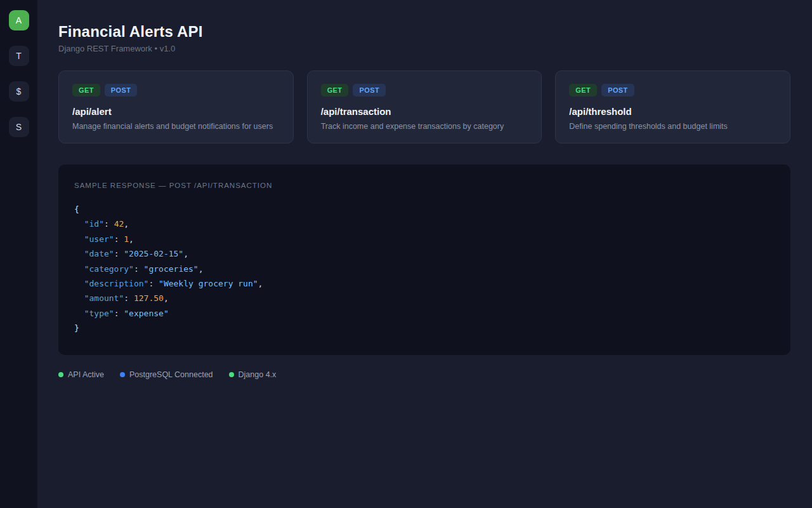 The width and height of the screenshot is (812, 508). Describe the element at coordinates (176, 107) in the screenshot. I see `endpoint-card-alert: GET POST /api/alert Manage financial ale…` at that location.